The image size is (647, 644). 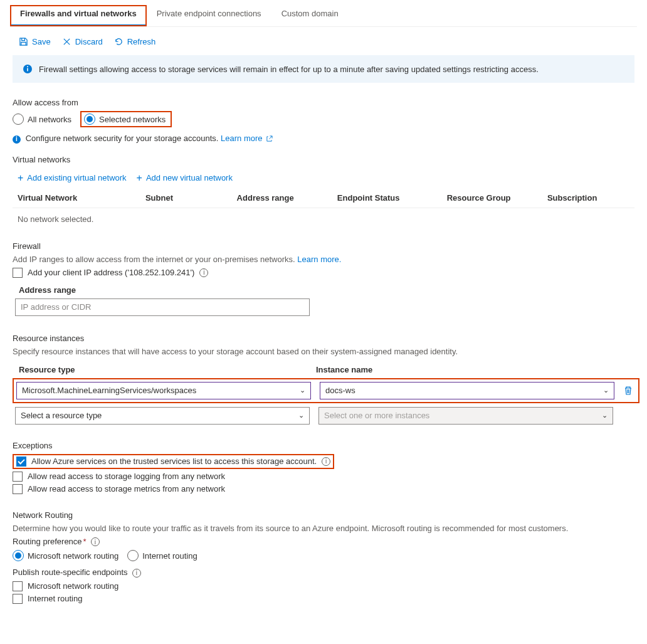 I want to click on tab-firewalls: Firewalls and virtual networks, so click(x=78, y=16).